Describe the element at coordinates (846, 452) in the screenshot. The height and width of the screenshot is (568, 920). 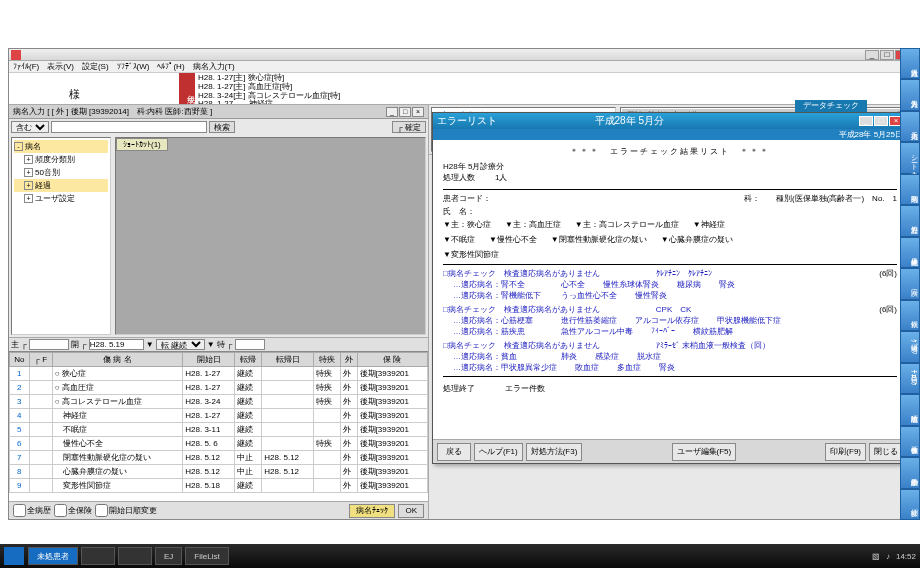
I see `err-print-button: 印刷(F9)` at that location.